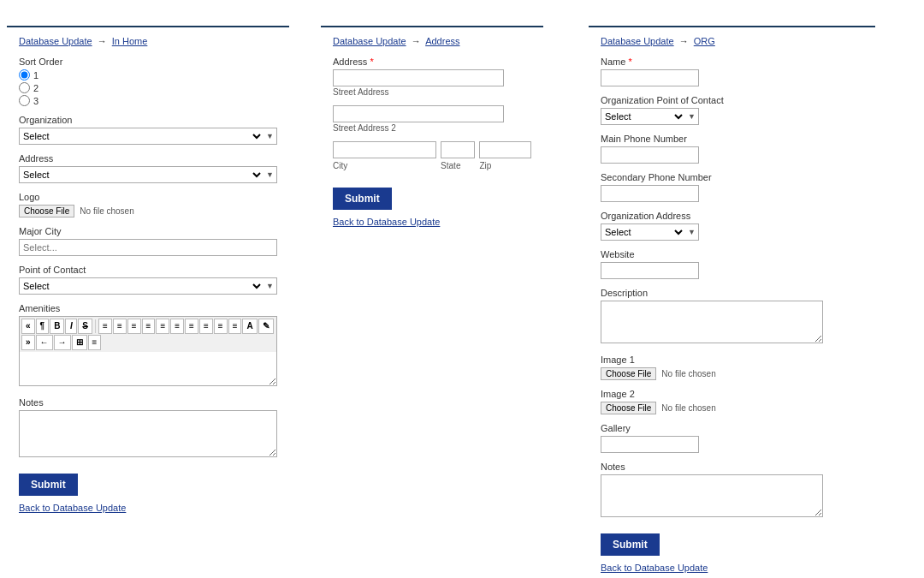 The width and height of the screenshot is (924, 578). I want to click on street-address2-sublabel: Street Address 2, so click(432, 128).